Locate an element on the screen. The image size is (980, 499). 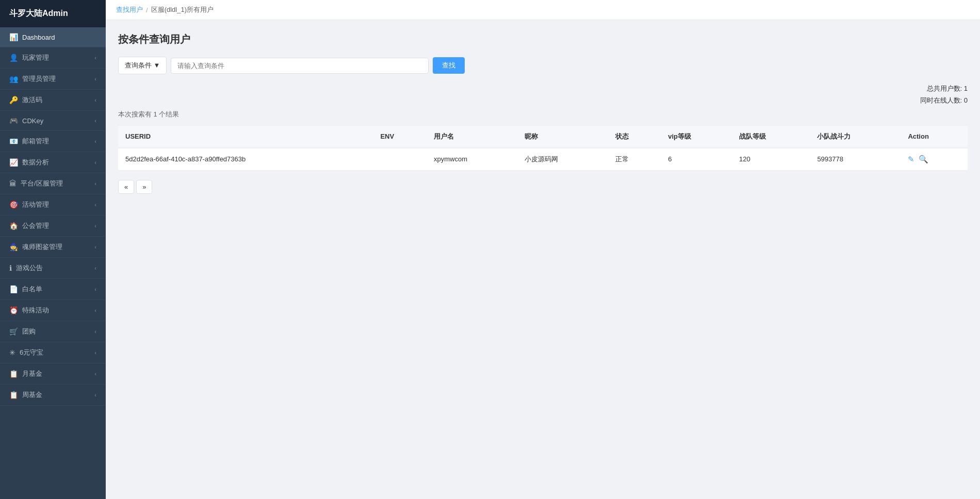
sidebar-item-activity: 🎯 活动管理 ‹ is located at coordinates (53, 205).